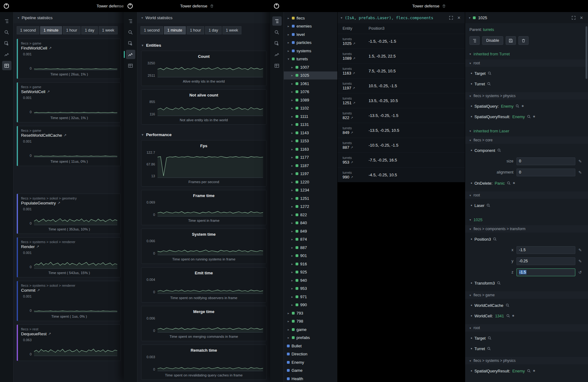 The width and height of the screenshot is (588, 382). What do you see at coordinates (499, 316) in the screenshot?
I see `component-value-link: 1341` at bounding box center [499, 316].